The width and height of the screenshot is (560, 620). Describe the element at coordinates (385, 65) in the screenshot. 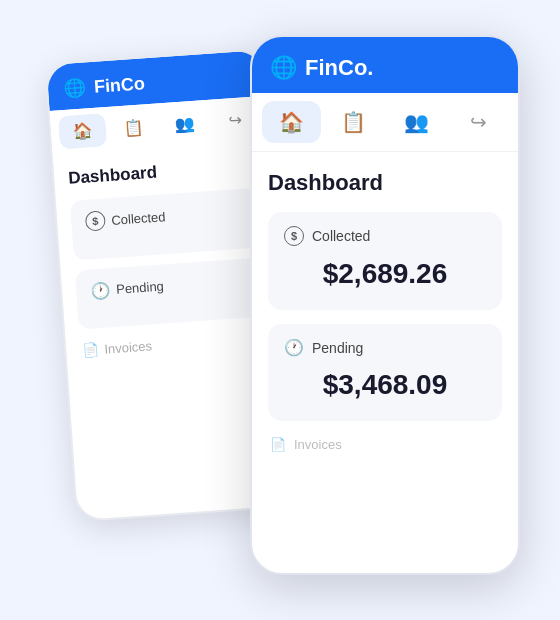

I see `front-phone-header: 🌐 FinCo.` at that location.